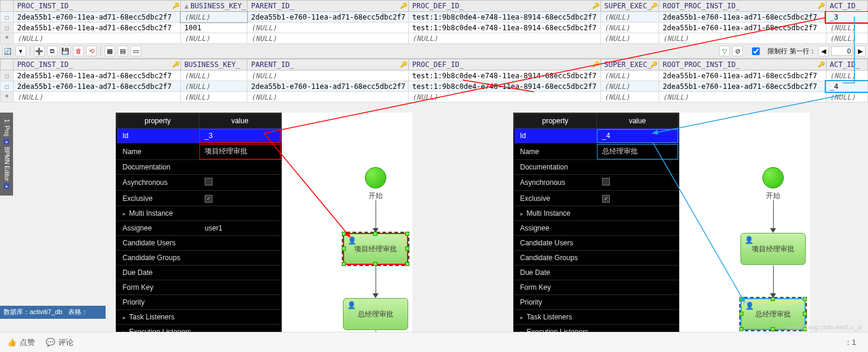 Image resolution: width=868 pixels, height=352 pixels. I want to click on view-form-button: ▤, so click(123, 51).